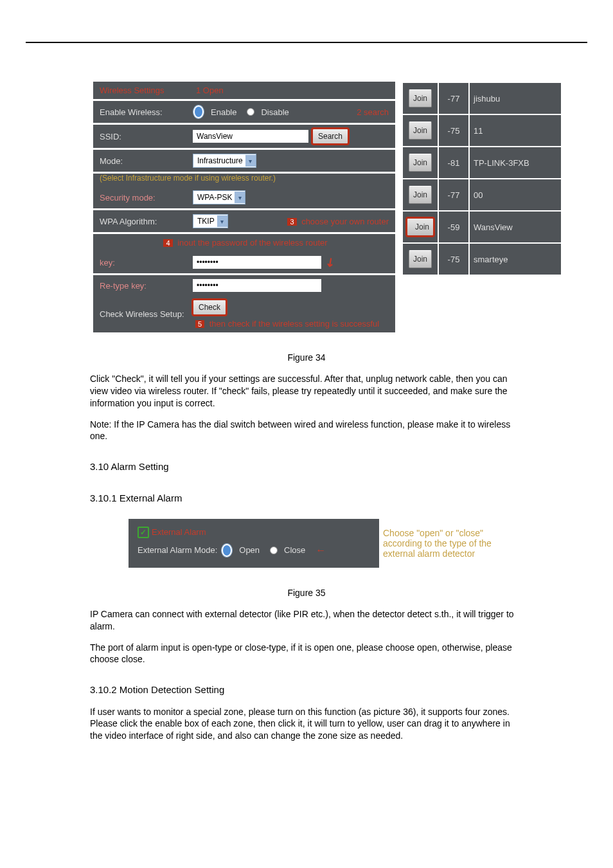  What do you see at coordinates (209, 307) in the screenshot?
I see `check-button: Check` at bounding box center [209, 307].